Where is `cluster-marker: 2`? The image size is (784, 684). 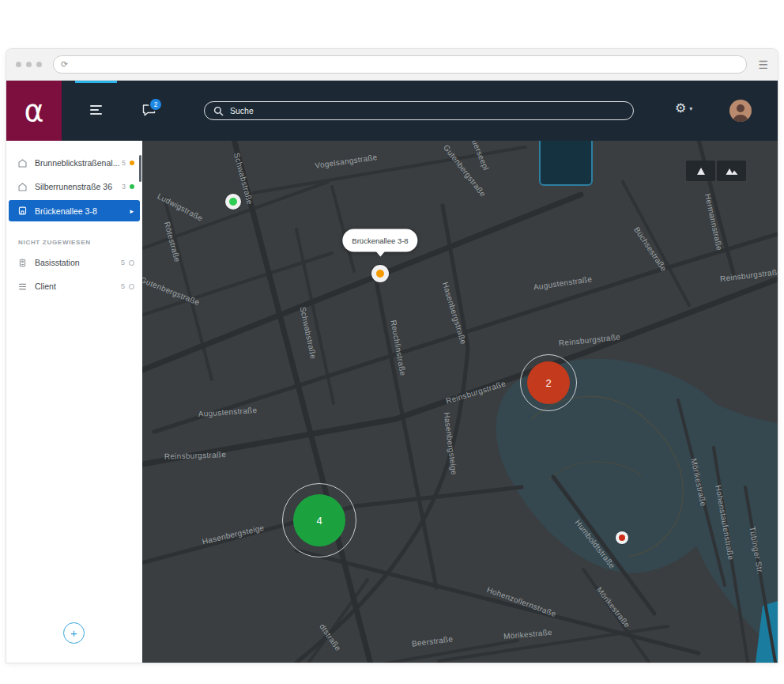
cluster-marker: 2 is located at coordinates (548, 383).